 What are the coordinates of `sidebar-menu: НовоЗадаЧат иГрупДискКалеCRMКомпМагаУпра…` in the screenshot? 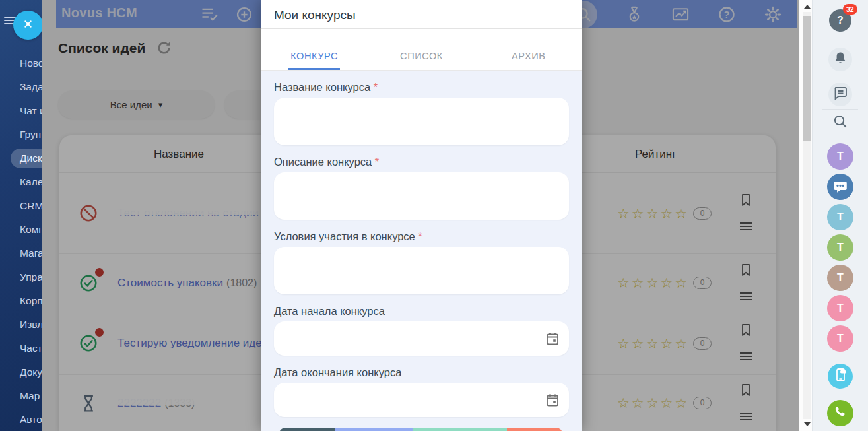 It's located at (21, 242).